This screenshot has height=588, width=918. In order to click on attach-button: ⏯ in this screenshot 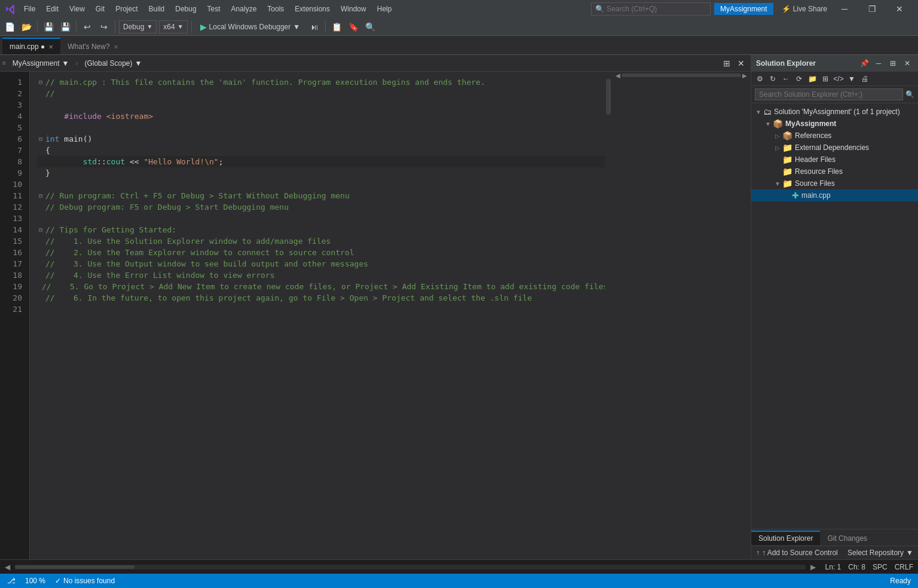, I will do `click(314, 27)`.